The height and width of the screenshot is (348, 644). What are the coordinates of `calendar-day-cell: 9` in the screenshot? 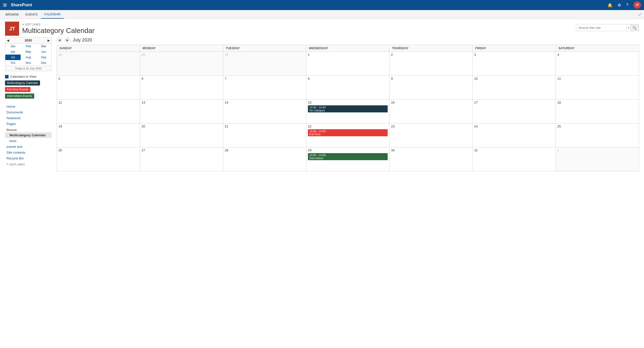 It's located at (431, 88).